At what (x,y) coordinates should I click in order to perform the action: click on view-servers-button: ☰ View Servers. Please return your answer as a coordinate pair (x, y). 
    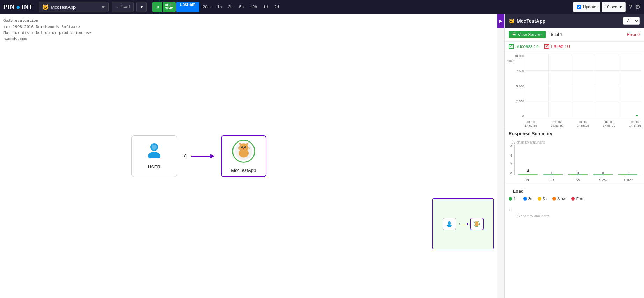
    Looking at the image, I should click on (527, 35).